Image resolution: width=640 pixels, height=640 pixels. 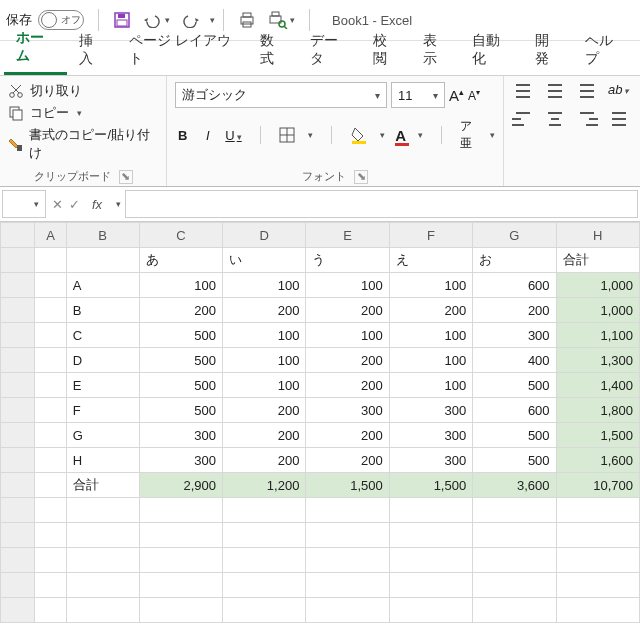 What do you see at coordinates (587, 91) in the screenshot?
I see `align-bottom-icon` at bounding box center [587, 91].